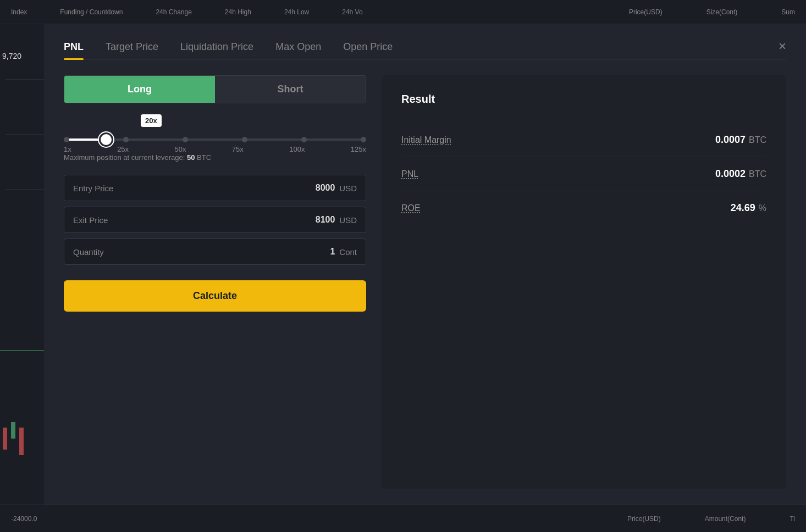 Image resolution: width=806 pixels, height=532 pixels. What do you see at coordinates (297, 149) in the screenshot?
I see `label-100x: 100x` at bounding box center [297, 149].